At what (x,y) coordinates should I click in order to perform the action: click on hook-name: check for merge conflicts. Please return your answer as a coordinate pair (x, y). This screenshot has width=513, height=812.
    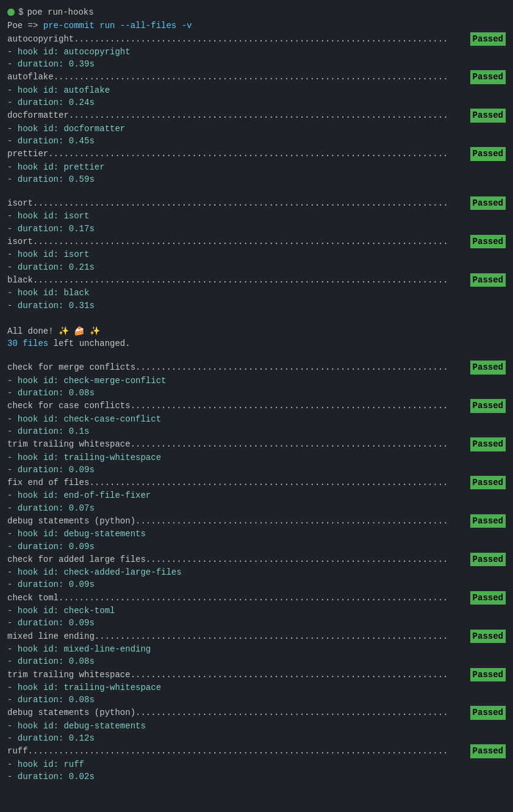
    Looking at the image, I should click on (71, 367).